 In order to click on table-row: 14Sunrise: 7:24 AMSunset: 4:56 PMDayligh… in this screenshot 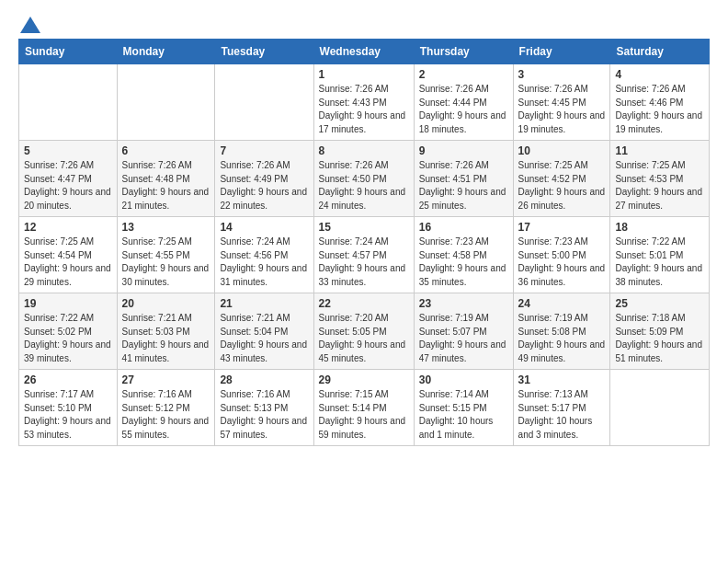, I will do `click(265, 256)`.